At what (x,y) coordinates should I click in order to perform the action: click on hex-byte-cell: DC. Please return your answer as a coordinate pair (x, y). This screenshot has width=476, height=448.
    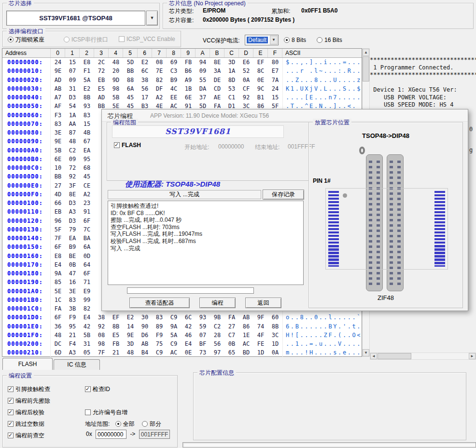
    Looking at the image, I should click on (58, 344).